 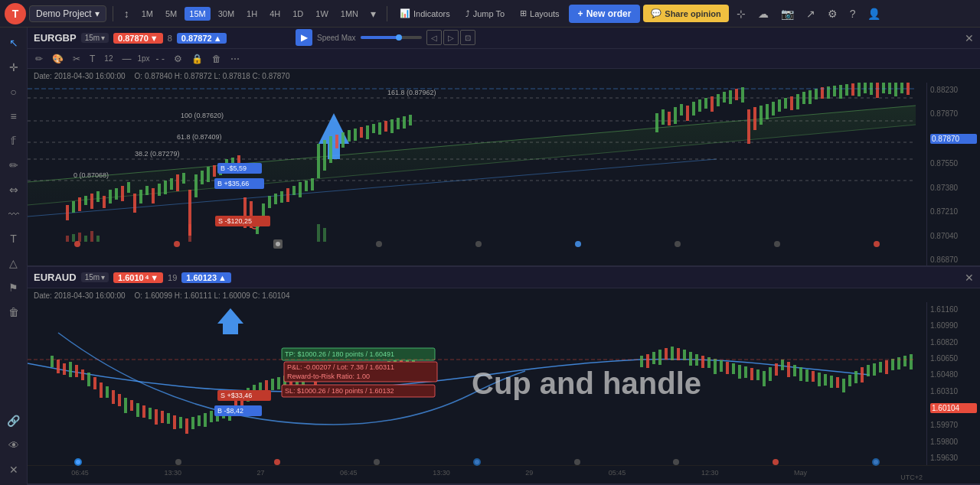 What do you see at coordinates (14, 92) in the screenshot?
I see `sidebar-circle-tool: ○` at bounding box center [14, 92].